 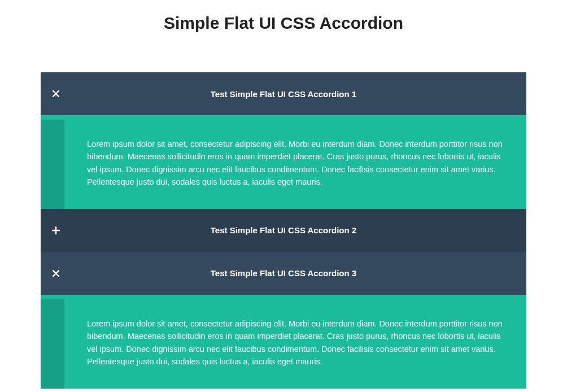 What do you see at coordinates (284, 230) in the screenshot?
I see `accordion-header-2: Test Simple Flat UI CSS Accordion 2` at bounding box center [284, 230].